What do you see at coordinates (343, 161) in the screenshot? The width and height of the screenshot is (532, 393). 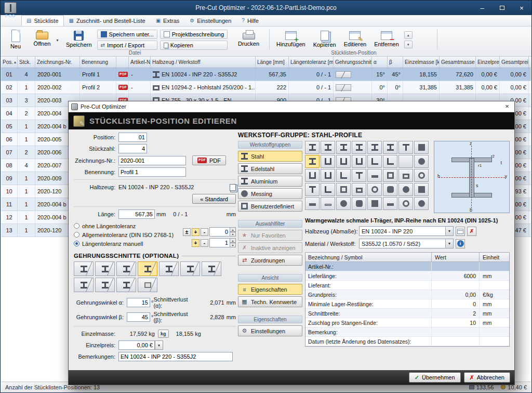 I see `upe-channel-icon` at bounding box center [343, 161].